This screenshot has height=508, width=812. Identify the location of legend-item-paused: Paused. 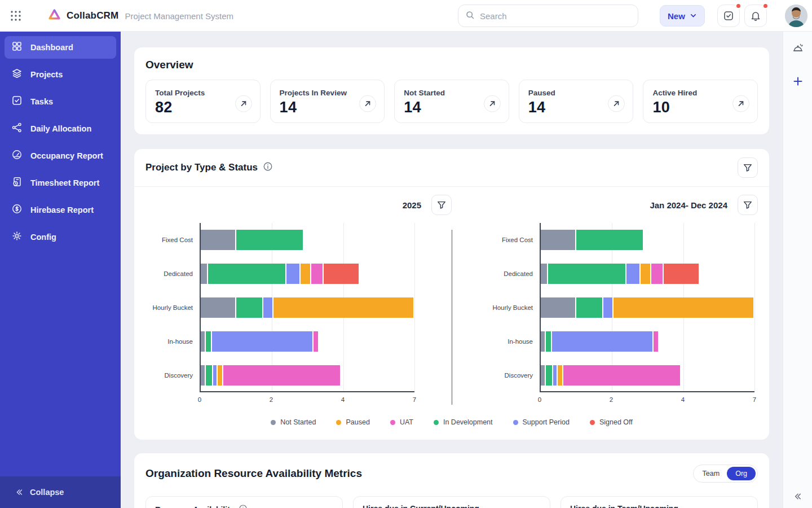
(353, 422).